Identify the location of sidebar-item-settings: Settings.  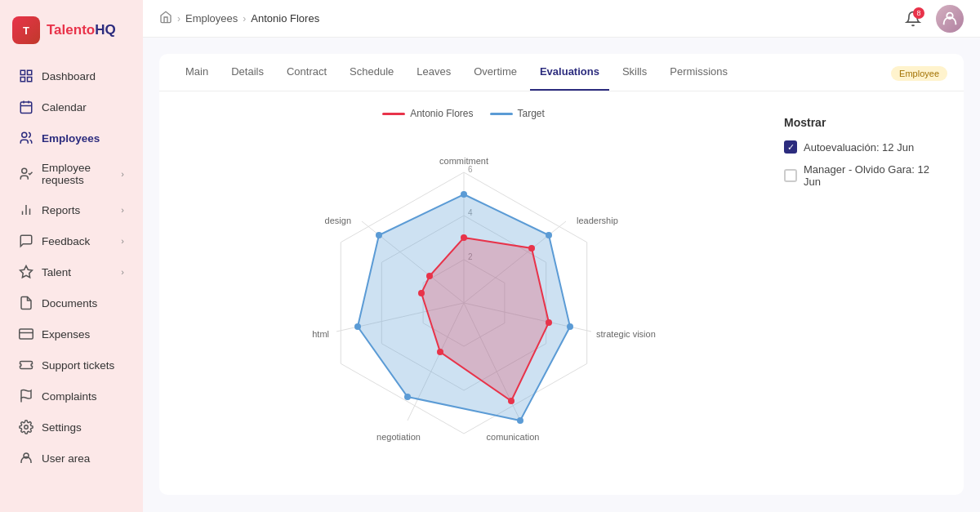
(72, 427).